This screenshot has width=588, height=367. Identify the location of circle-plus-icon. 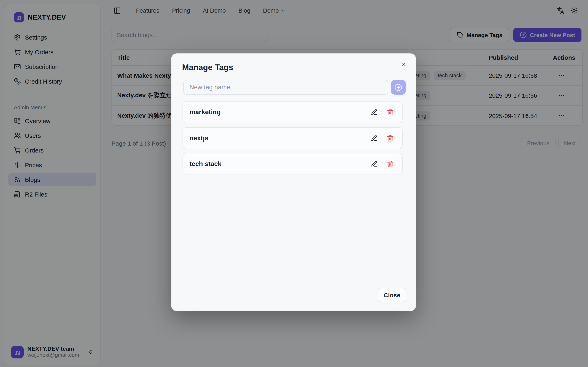
(398, 87).